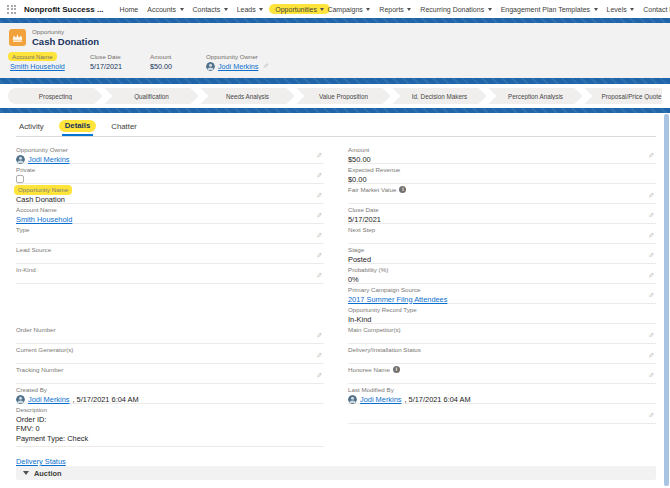 The image size is (670, 488). I want to click on path-stage-prospecting: Prospecting, so click(56, 96).